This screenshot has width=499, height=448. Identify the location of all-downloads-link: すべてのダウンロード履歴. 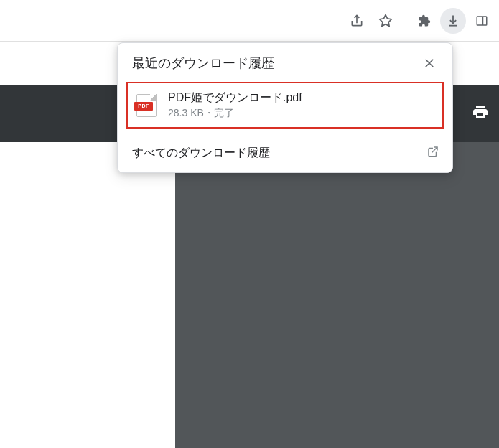
(285, 154).